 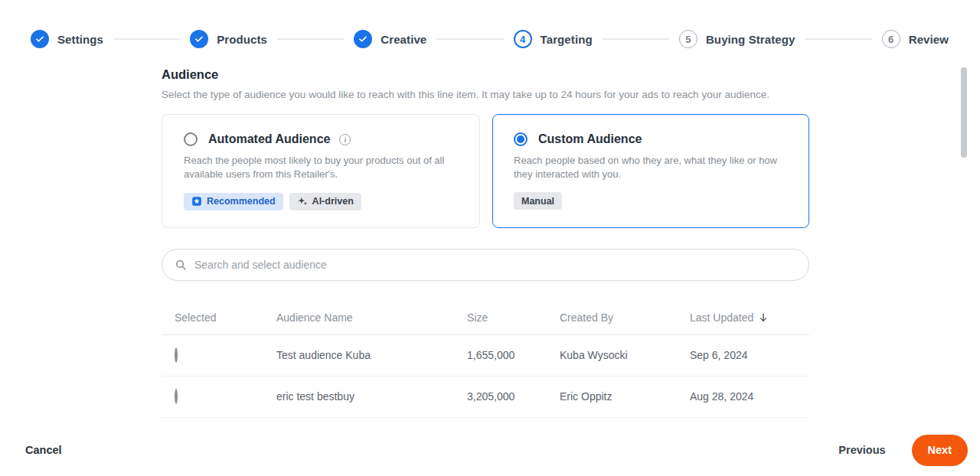 What do you see at coordinates (191, 139) in the screenshot?
I see `automated-audience-radio` at bounding box center [191, 139].